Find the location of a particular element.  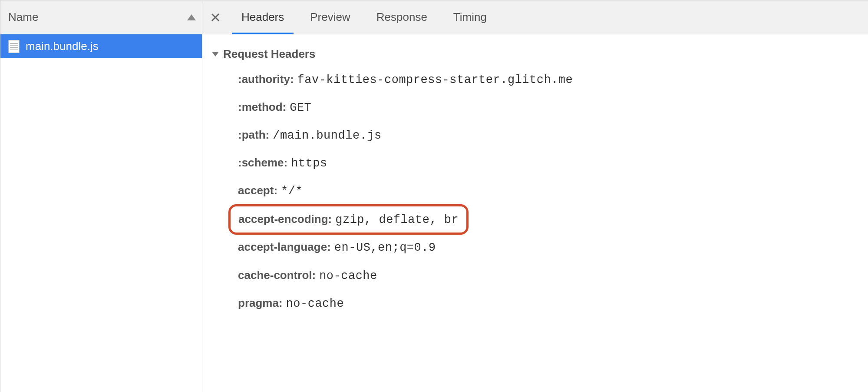

tab-response: Response is located at coordinates (402, 17).